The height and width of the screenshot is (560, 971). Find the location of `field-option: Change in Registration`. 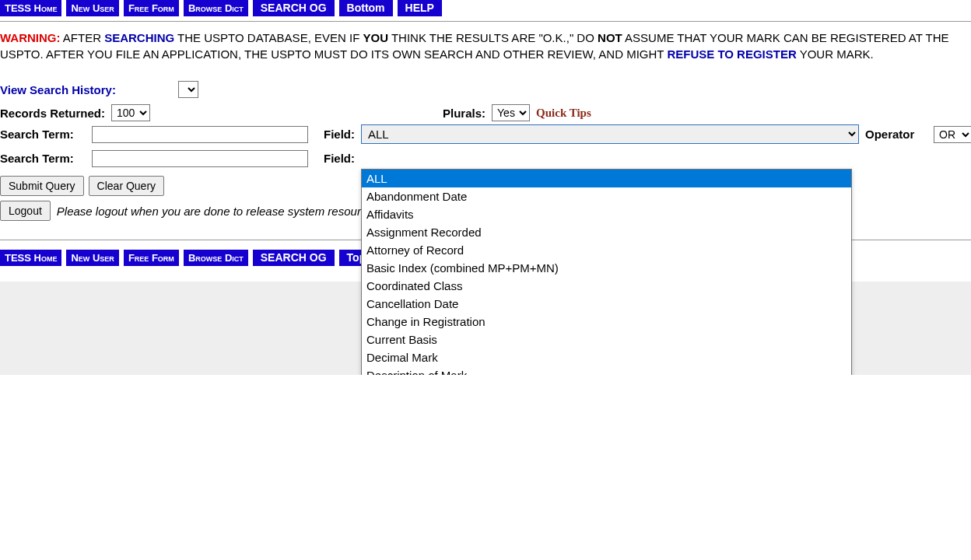

field-option: Change in Registration is located at coordinates (607, 322).